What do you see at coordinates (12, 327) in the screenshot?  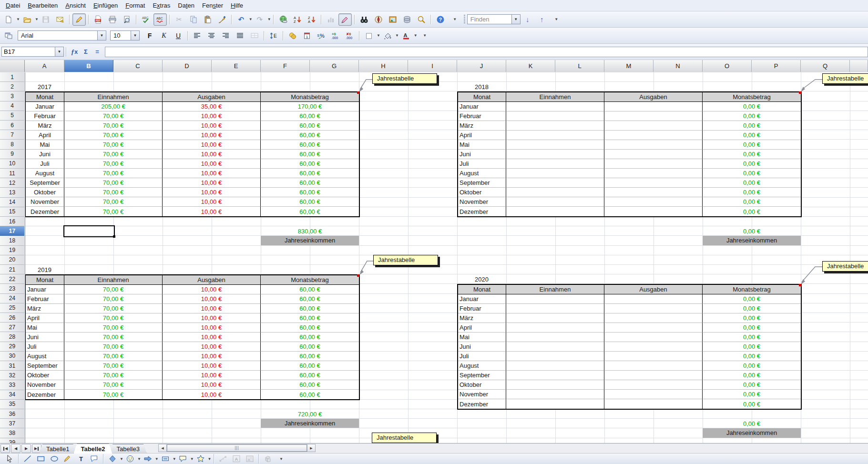 I see `row-header-27: 27` at bounding box center [12, 327].